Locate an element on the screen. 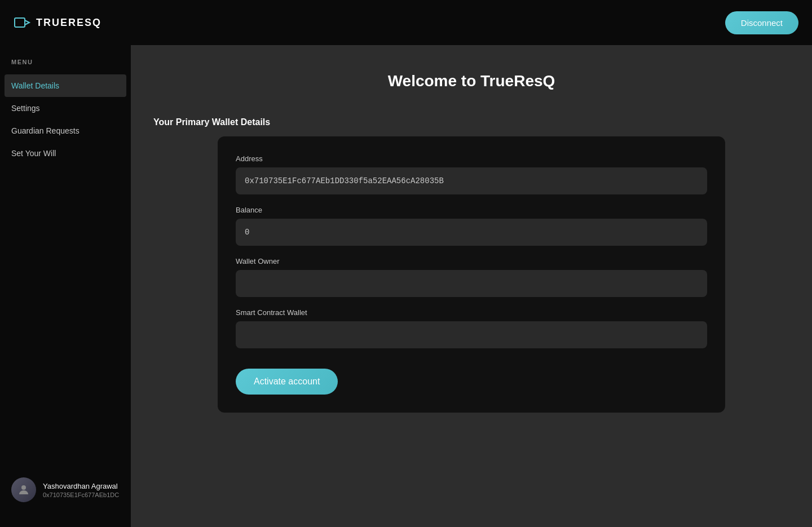 The width and height of the screenshot is (812, 527). activate-account-button: Activate account is located at coordinates (286, 382).